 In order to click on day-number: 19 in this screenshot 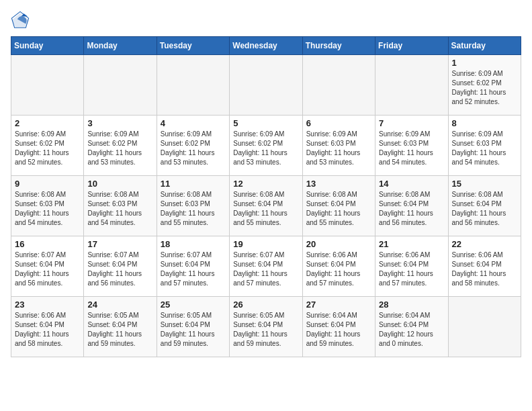, I will do `click(266, 244)`.